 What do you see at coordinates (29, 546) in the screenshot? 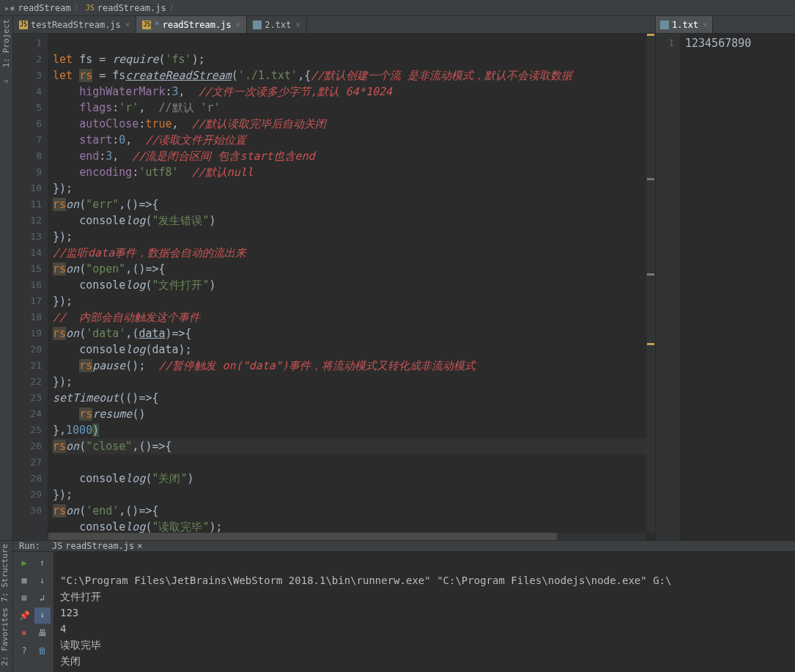
I see `run-label: Run:` at bounding box center [29, 546].